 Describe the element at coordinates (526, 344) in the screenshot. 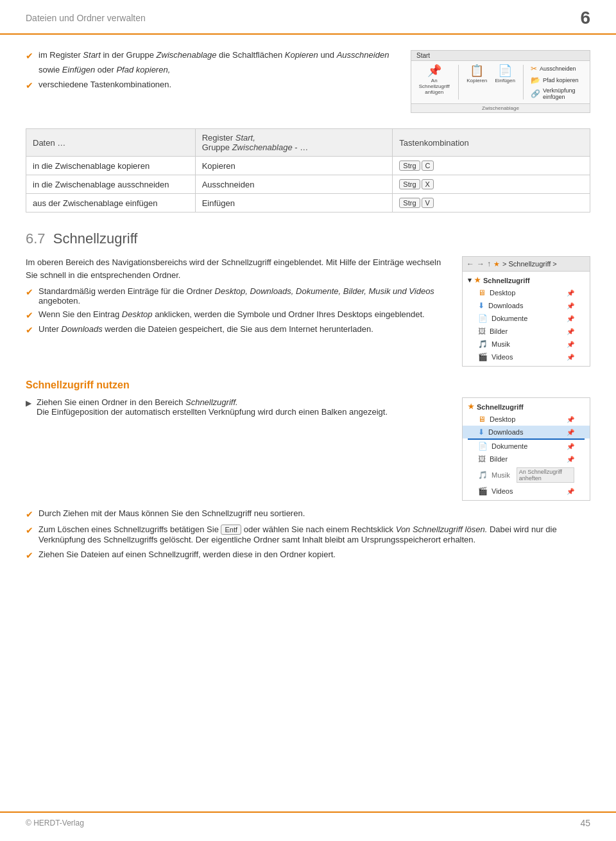

I see `tree-item-musik: 🎵 Musik 📌` at that location.